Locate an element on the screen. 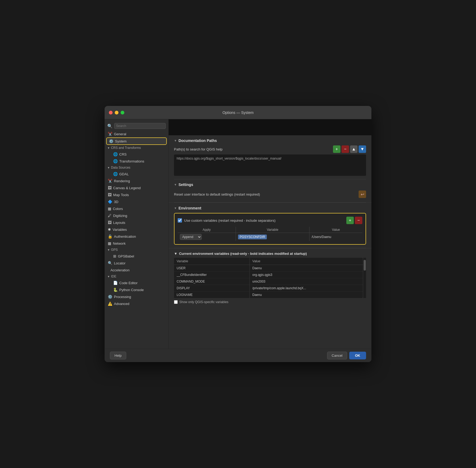 This screenshot has height=468, width=476. current-env-table: Variable Value USER Daenu __CFBundleIden… is located at coordinates (268, 278).